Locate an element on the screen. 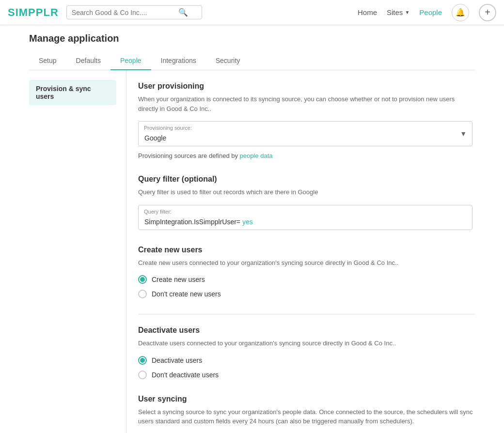 This screenshot has width=504, height=433. nav-sites: Sites ▼ is located at coordinates (398, 13).